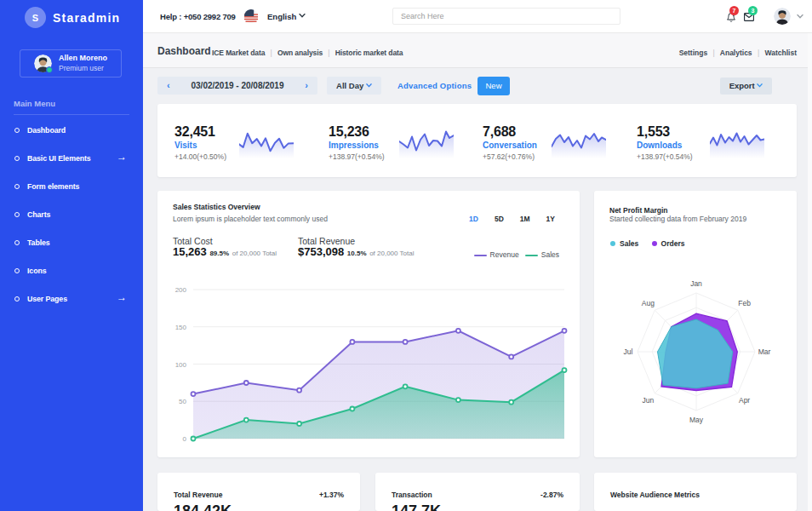 This screenshot has width=812, height=511. I want to click on svg-text: 200, so click(181, 290).